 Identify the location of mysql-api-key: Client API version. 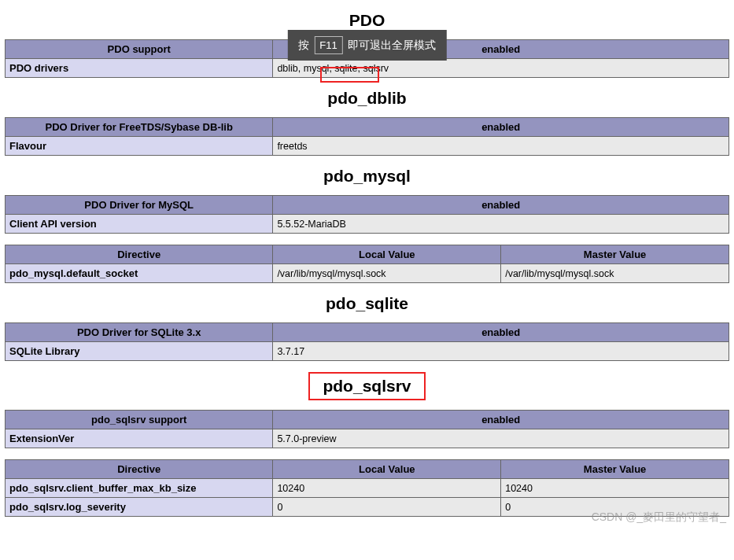
(139, 224).